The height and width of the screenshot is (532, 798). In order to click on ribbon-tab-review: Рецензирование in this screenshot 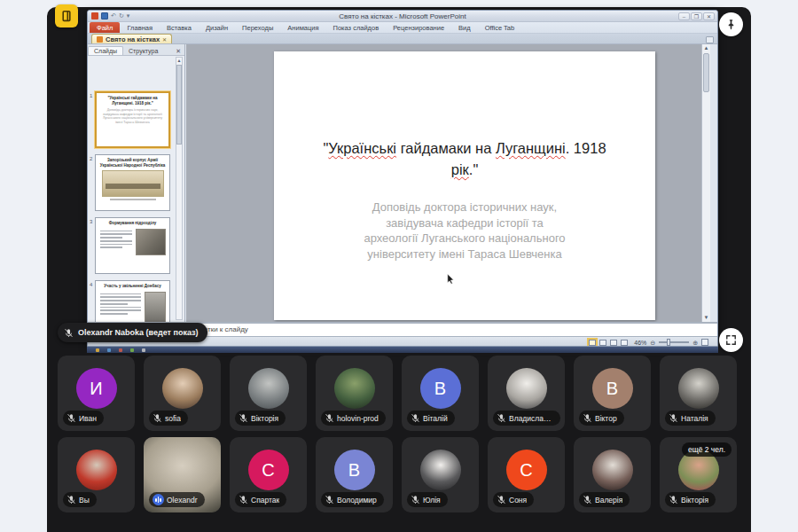, I will do `click(419, 27)`.